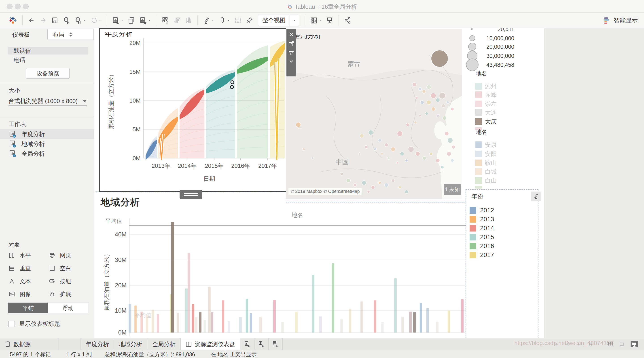 This screenshot has width=644, height=358. I want to click on fit-selector: 整个视图, so click(278, 20).